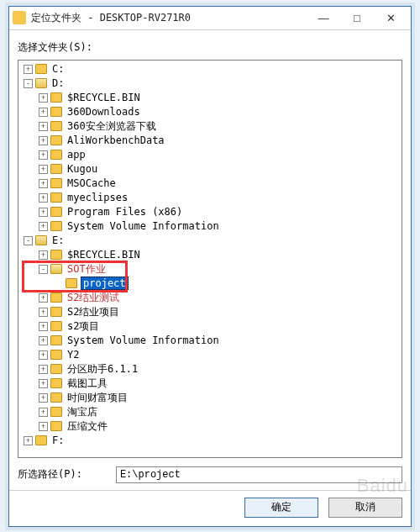 The image size is (420, 532). Describe the element at coordinates (210, 398) in the screenshot. I see `tree-node: +时间财富项目` at that location.